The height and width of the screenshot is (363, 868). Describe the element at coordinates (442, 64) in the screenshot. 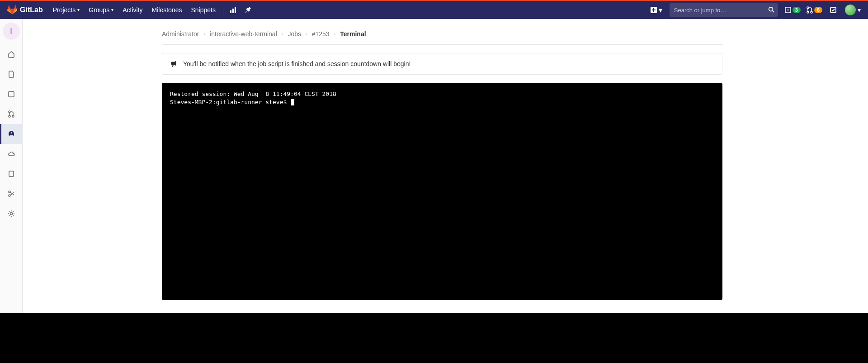

I see `notice-banner: You'll be notified when the job script i…` at that location.